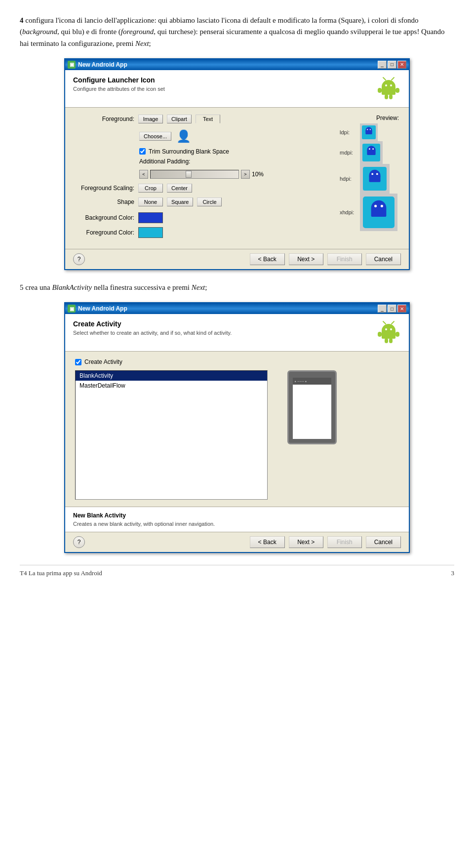  I want to click on mdpi-android-icon, so click(371, 153).